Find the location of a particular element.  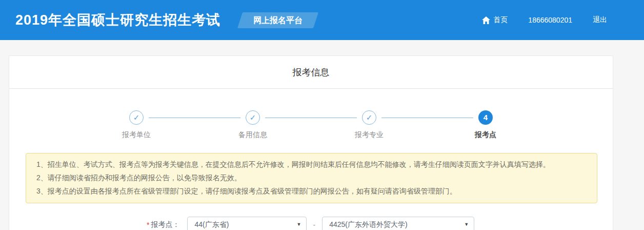

step-4-label: 报考点 is located at coordinates (486, 135).